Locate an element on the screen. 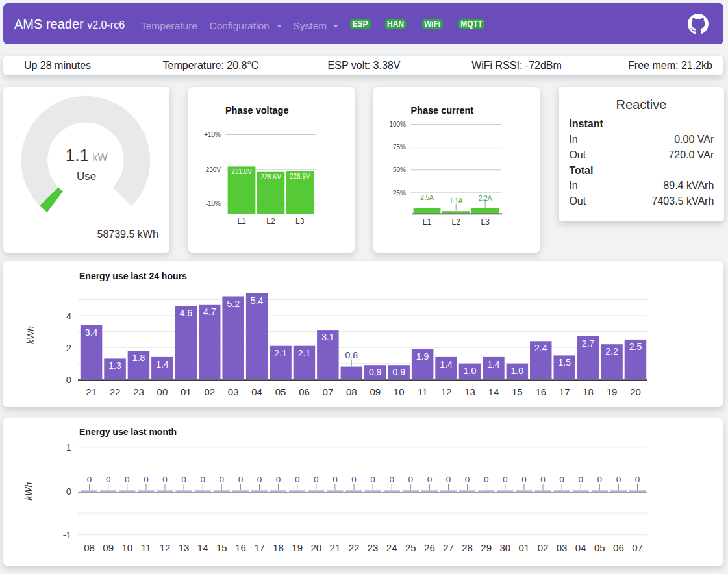  svg-text: 2.1 is located at coordinates (281, 353).